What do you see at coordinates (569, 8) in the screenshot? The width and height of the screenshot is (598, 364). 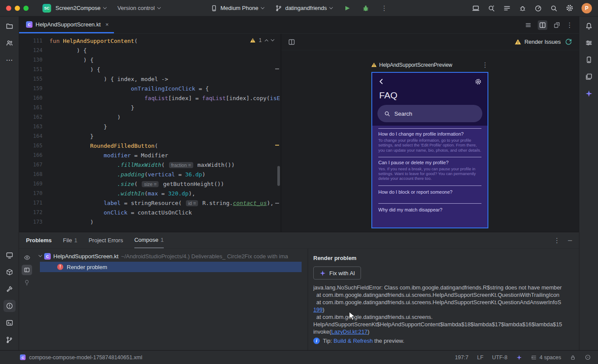 I see `settings-gear-icon` at bounding box center [569, 8].